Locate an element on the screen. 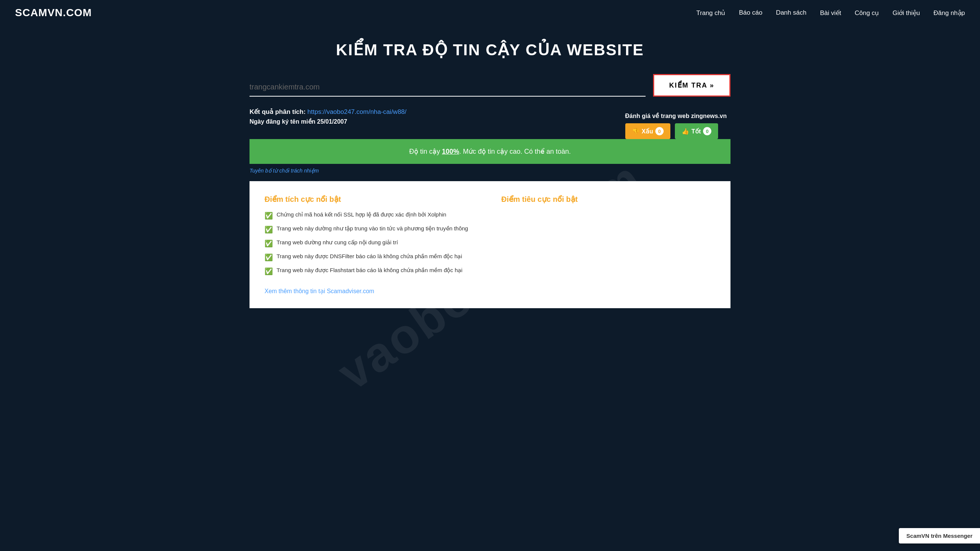 The height and width of the screenshot is (551, 980). analysis-panel: Điểm tích cực nổi bật ✅ Chứng chỉ mã hoá… is located at coordinates (490, 245).